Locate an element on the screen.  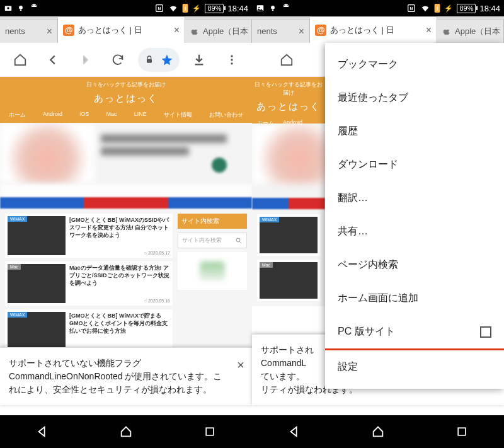
menu-downloads: ダウンロード is located at coordinates (415, 165).